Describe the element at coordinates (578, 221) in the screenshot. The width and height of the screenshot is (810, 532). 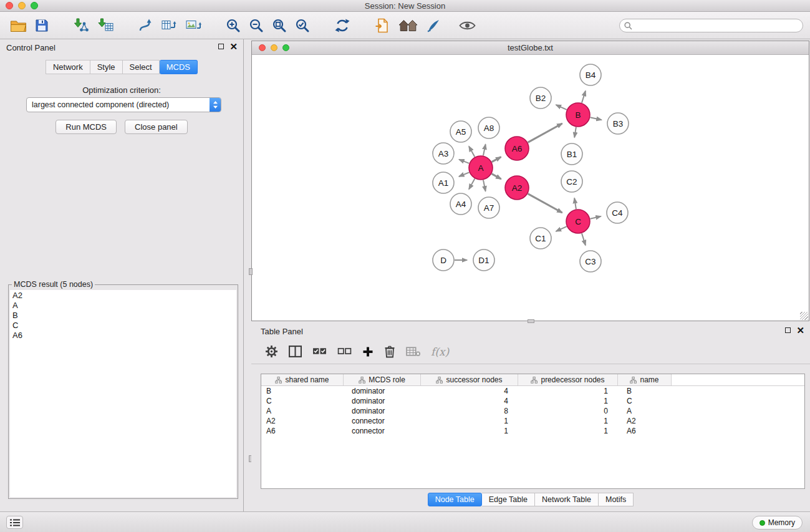
I see `node-C: C` at that location.